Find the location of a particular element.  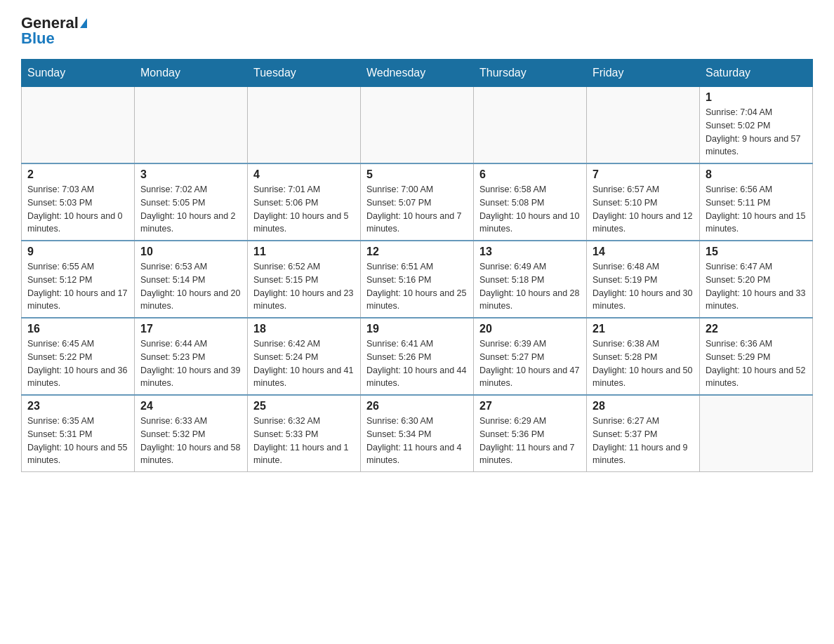

day-info: Sunrise: 6:32 AM Sunset: 5:33 PM Dayligh… is located at coordinates (304, 441).